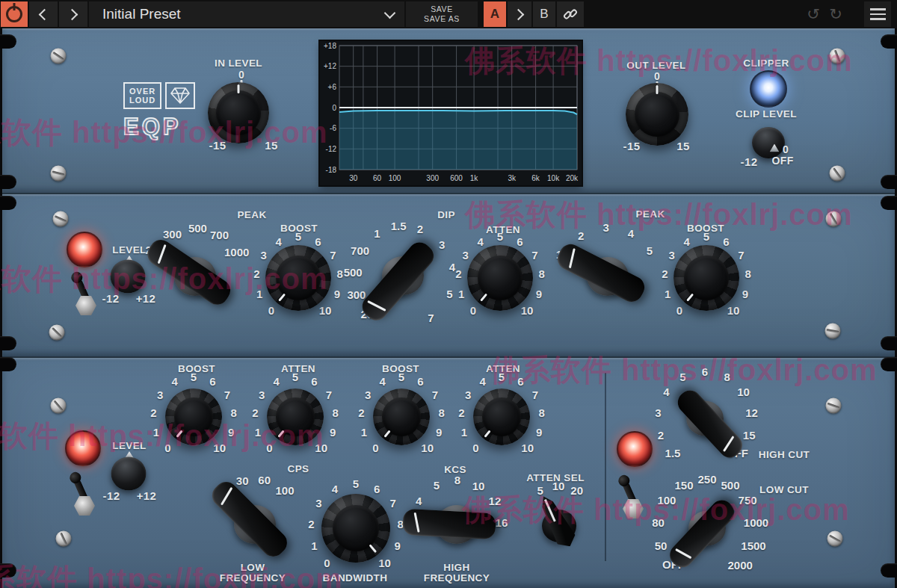 This screenshot has height=588, width=897. Describe the element at coordinates (442, 14) in the screenshot. I see `save-save-as-buttons: SAVE SAVE AS` at that location.